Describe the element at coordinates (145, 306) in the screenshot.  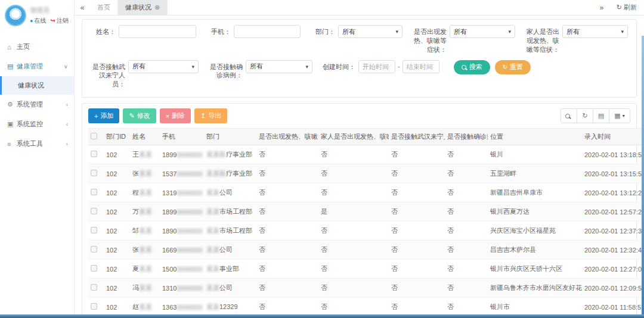
I see `cell-name: 赵某某` at that location.